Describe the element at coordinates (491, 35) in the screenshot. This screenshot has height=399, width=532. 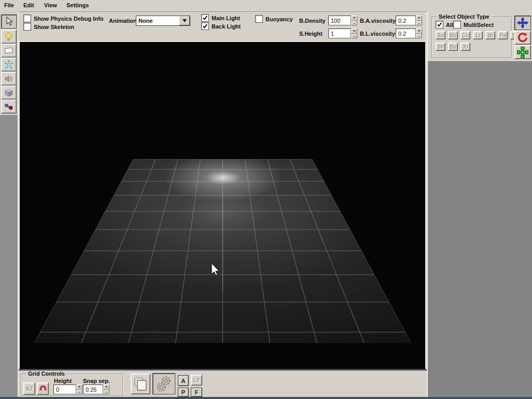
I see `type-button-bi: Bi` at that location.